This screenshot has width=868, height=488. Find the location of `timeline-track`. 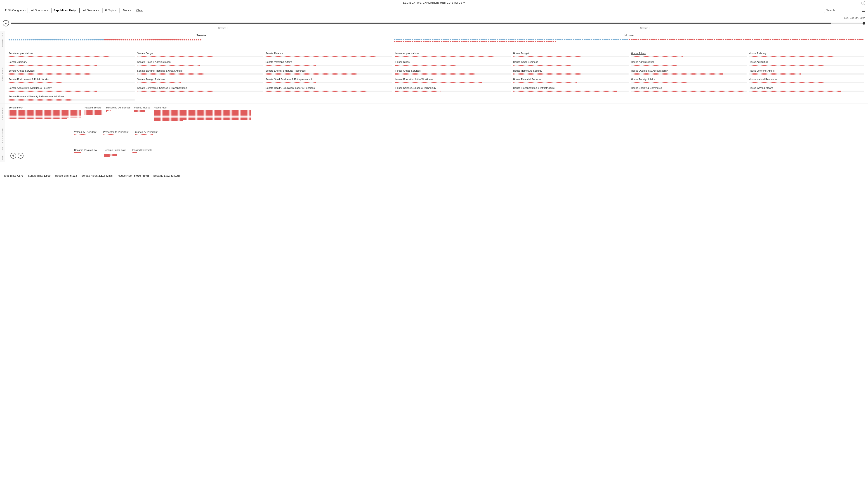

timeline-track is located at coordinates (438, 23).